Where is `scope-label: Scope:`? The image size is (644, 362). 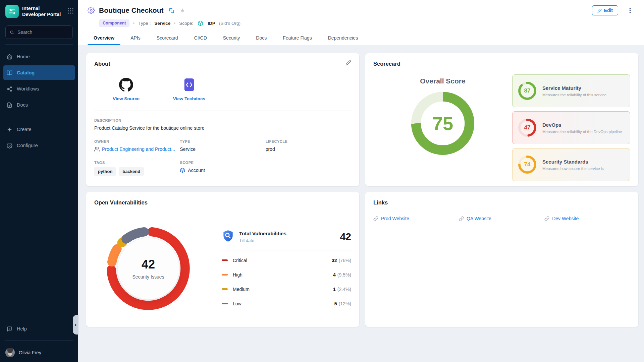
scope-label: Scope: is located at coordinates (186, 23).